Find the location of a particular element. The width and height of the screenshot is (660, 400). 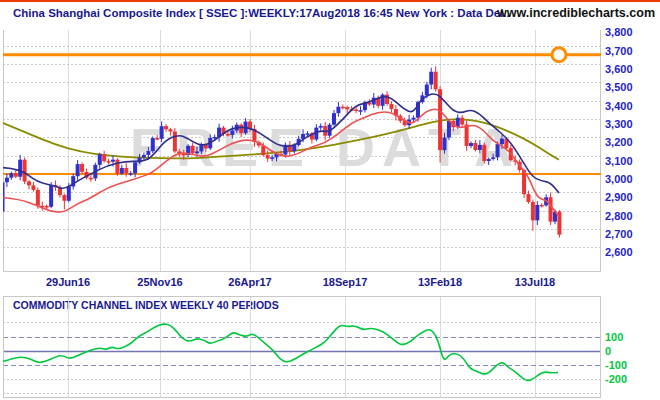

cci-tick-label: -100 is located at coordinates (630, 365).